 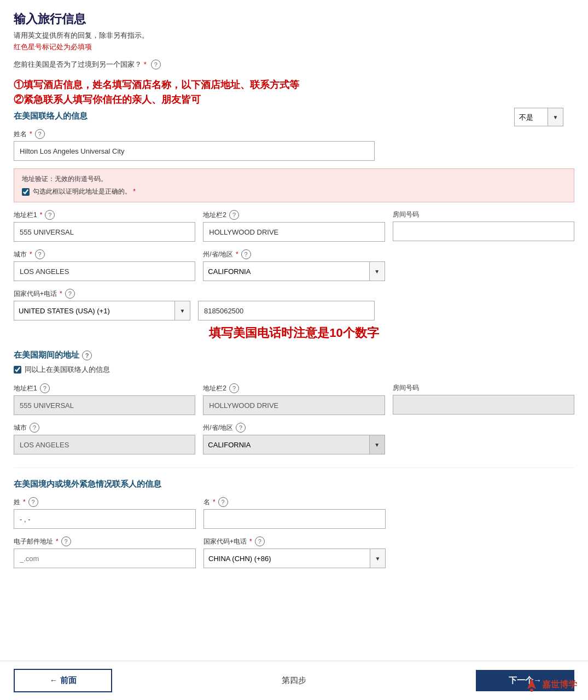 I want to click on annotation-2: ②紧急联系人填写你信任的亲人、朋友皆可, so click(x=294, y=100).